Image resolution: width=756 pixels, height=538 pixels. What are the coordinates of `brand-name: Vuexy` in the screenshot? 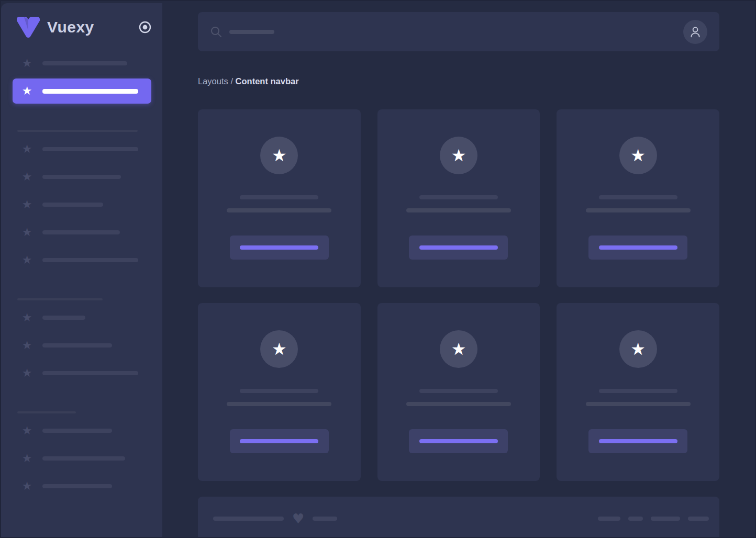 It's located at (71, 27).